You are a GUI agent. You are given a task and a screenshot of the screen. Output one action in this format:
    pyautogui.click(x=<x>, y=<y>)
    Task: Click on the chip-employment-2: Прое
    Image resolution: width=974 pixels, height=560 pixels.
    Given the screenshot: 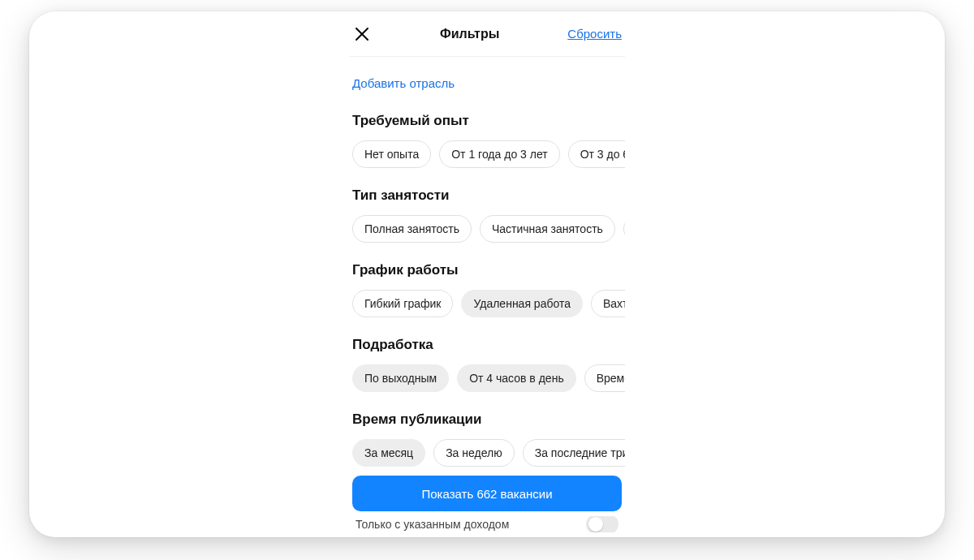 What is the action you would take?
    pyautogui.click(x=624, y=229)
    